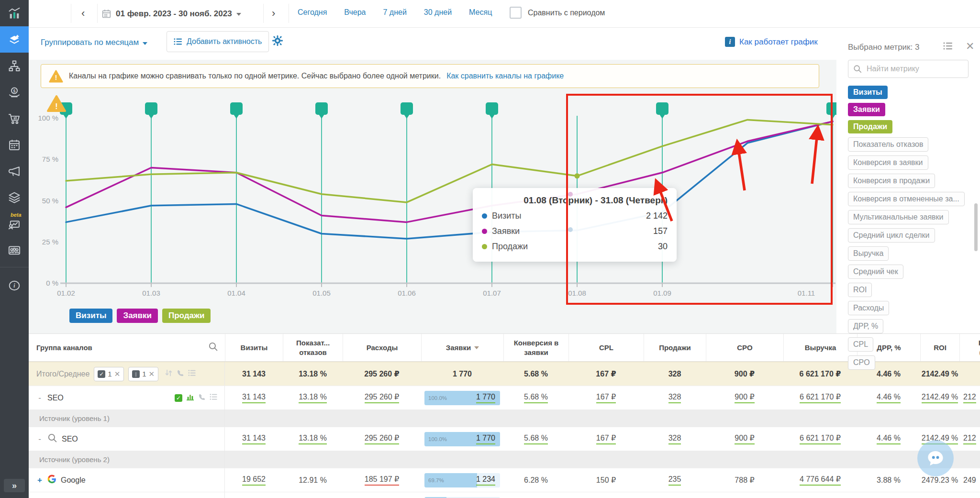 This screenshot has height=498, width=980. I want to click on sidebar-item-audience, so click(14, 250).